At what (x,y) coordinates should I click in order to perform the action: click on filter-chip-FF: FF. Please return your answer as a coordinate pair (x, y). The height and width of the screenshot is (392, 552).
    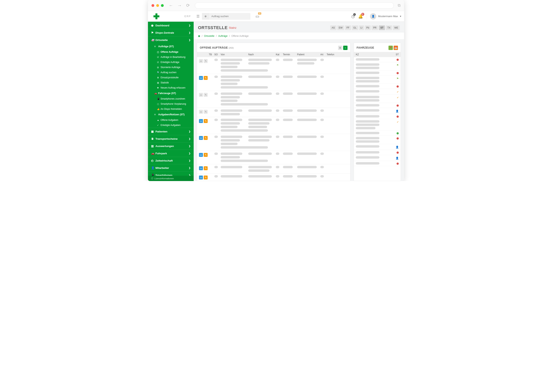
    Looking at the image, I should click on (348, 28).